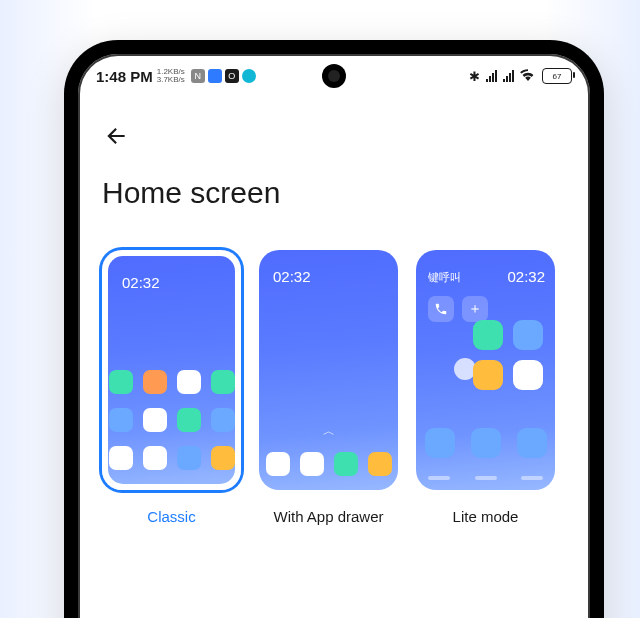 The width and height of the screenshot is (640, 618). I want to click on battery-icon: 67, so click(557, 76).